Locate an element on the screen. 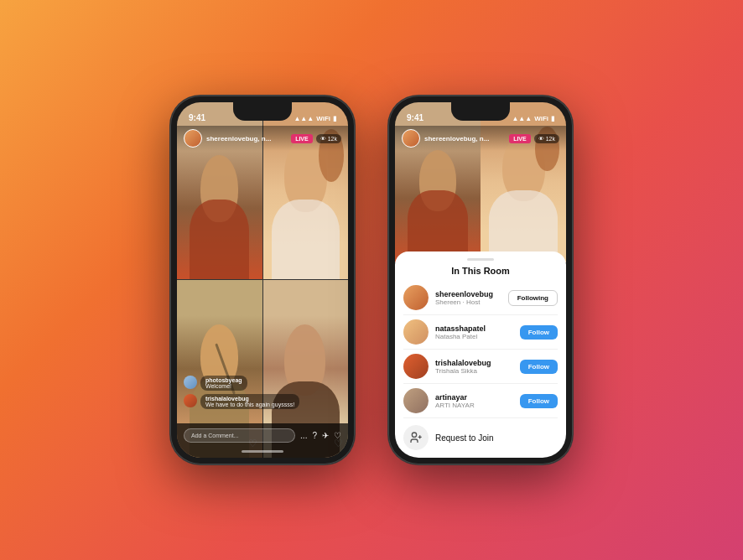  battery-icon-2: ▮ is located at coordinates (553, 119).